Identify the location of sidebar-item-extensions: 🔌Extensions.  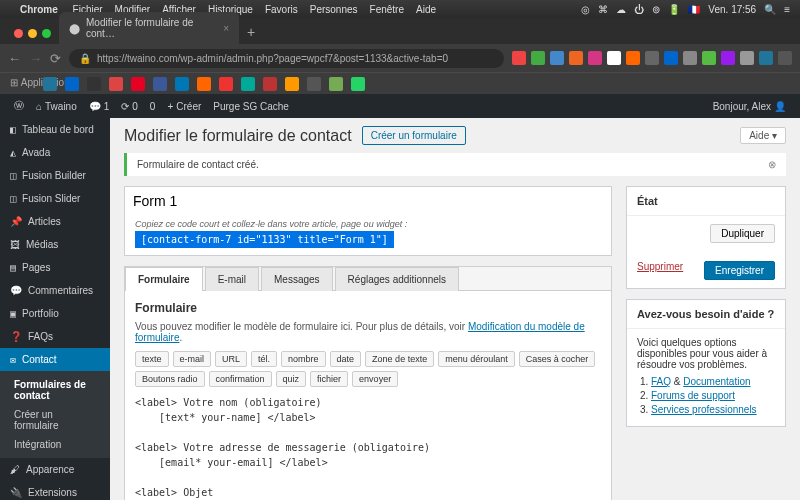
(55, 490).